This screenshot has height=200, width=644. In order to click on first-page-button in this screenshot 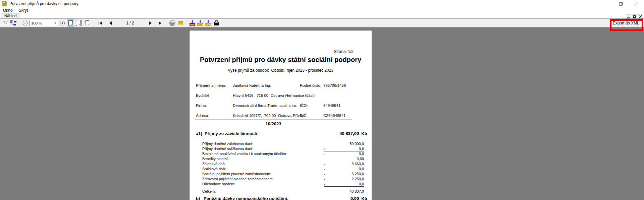, I will do `click(100, 23)`.